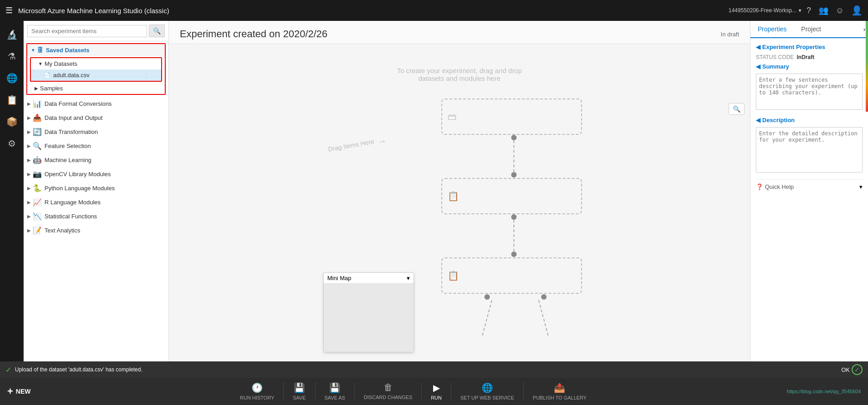 The width and height of the screenshot is (868, 405). Describe the element at coordinates (544, 318) in the screenshot. I see `connector-line-3b` at that location.